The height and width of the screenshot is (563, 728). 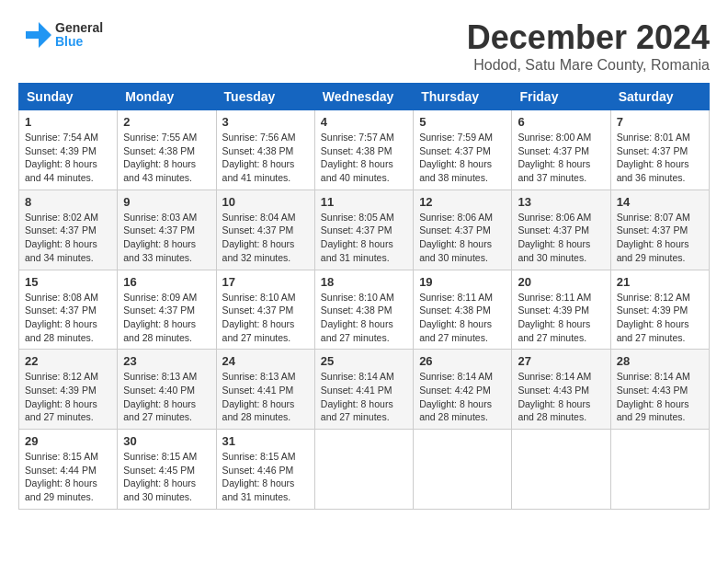 What do you see at coordinates (265, 151) in the screenshot?
I see `day-cell: 3Sunrise: 7:56 AM Sunset: 4:38 PM Daylig…` at bounding box center [265, 151].